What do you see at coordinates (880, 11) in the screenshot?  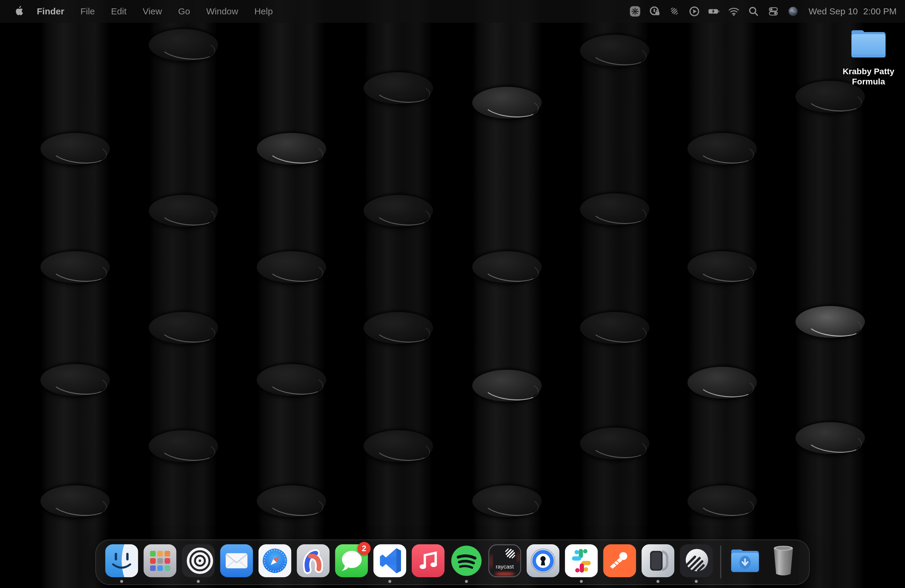 I see `clock-time: 2:00 PM` at bounding box center [880, 11].